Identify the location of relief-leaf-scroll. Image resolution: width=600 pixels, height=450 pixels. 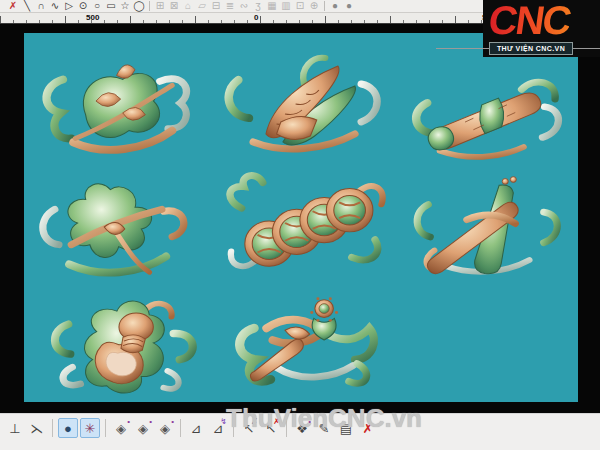
(116, 105).